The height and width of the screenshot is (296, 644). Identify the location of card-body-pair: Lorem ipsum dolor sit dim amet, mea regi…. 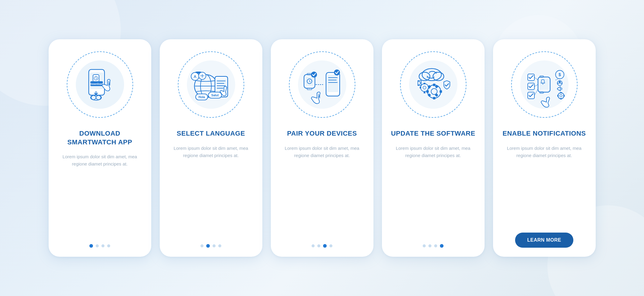
(322, 152).